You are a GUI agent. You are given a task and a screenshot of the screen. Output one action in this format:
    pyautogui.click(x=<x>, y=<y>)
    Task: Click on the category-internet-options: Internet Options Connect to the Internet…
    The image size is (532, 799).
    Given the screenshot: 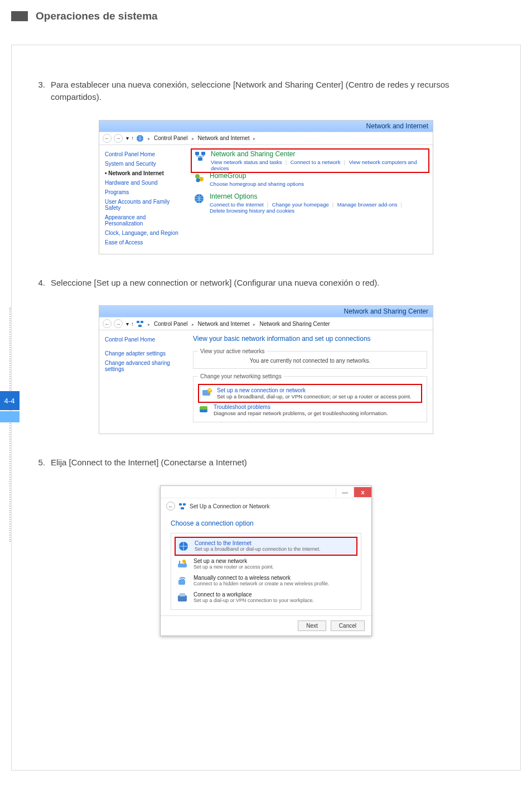 What is the action you would take?
    pyautogui.click(x=310, y=203)
    